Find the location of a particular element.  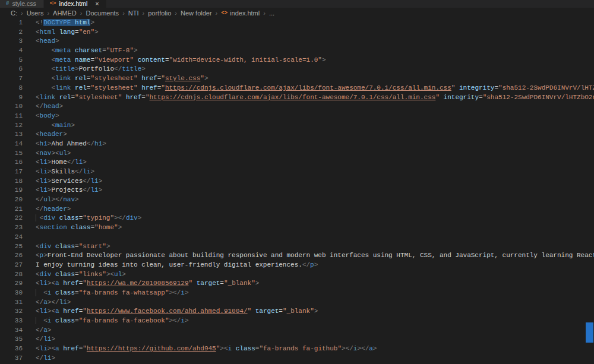

code-line-content: <h1>Ahd Ahmed</h1> is located at coordinates (308, 144).